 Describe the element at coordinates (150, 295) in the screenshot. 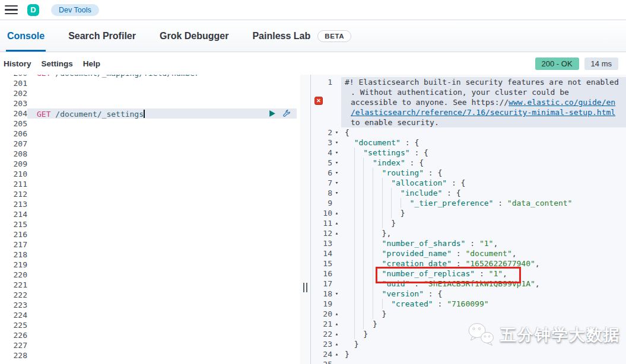

I see `editor-line: 222` at that location.